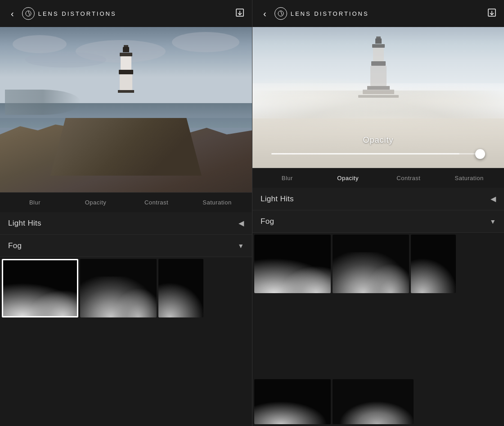 The width and height of the screenshot is (504, 426). What do you see at coordinates (378, 402) in the screenshot?
I see `right-bottom-thumbnails` at bounding box center [378, 402].